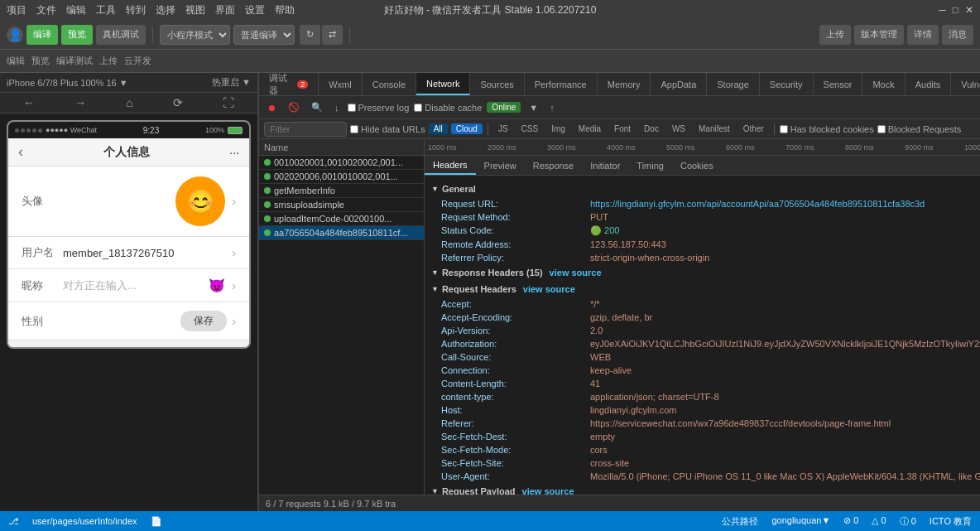  What do you see at coordinates (548, 490) in the screenshot?
I see `payload-view-source: view source` at bounding box center [548, 490].